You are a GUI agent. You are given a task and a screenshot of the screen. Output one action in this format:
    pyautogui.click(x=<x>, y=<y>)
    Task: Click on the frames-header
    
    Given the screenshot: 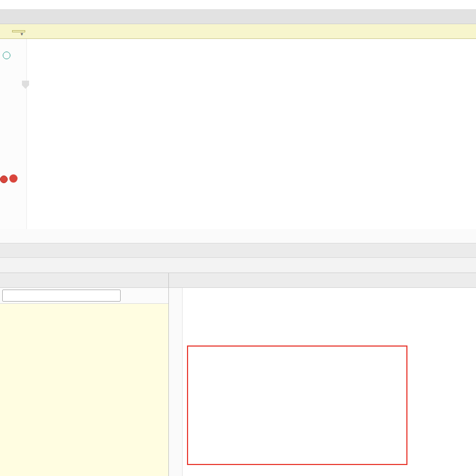 What is the action you would take?
    pyautogui.click(x=84, y=281)
    